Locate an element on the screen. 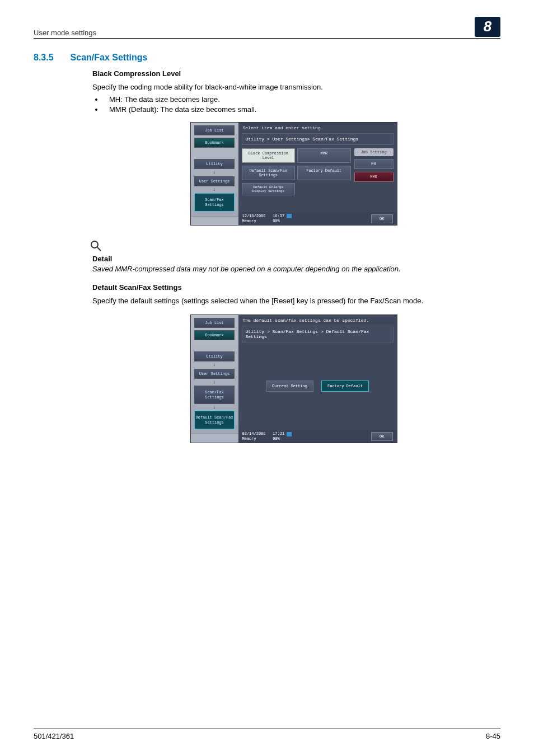 This screenshot has width=534, height=756. mh-button: MH is located at coordinates (374, 164).